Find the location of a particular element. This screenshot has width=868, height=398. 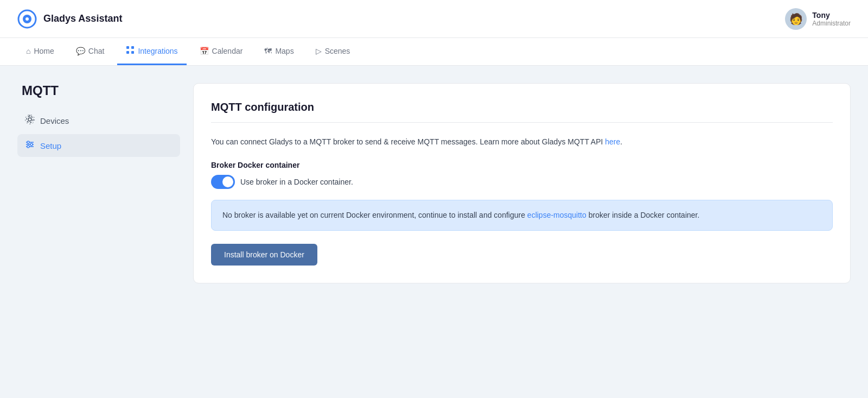

app-title: Gladys Assistant is located at coordinates (82, 18).